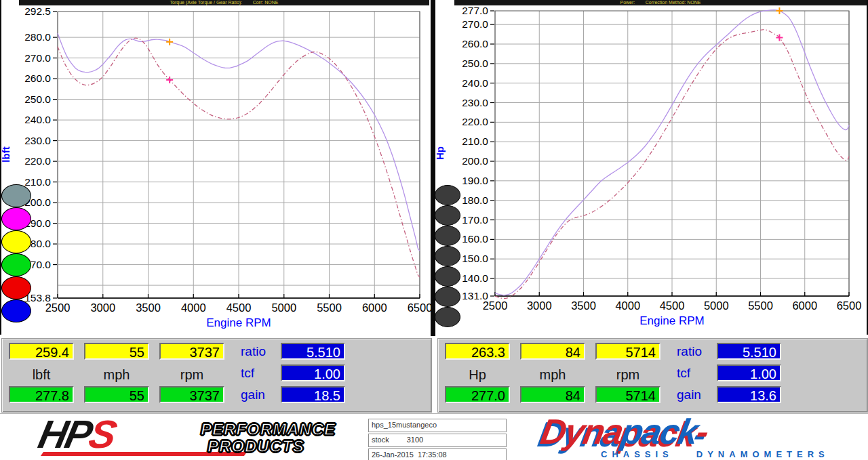  What do you see at coordinates (625, 432) in the screenshot?
I see `dynapack-logo-mark: Dynapack-` at bounding box center [625, 432].